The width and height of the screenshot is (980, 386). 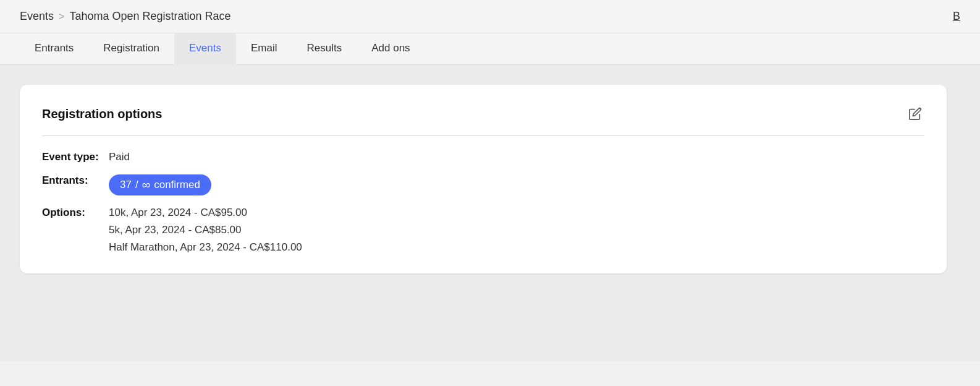 I want to click on tab-email: Email, so click(x=264, y=49).